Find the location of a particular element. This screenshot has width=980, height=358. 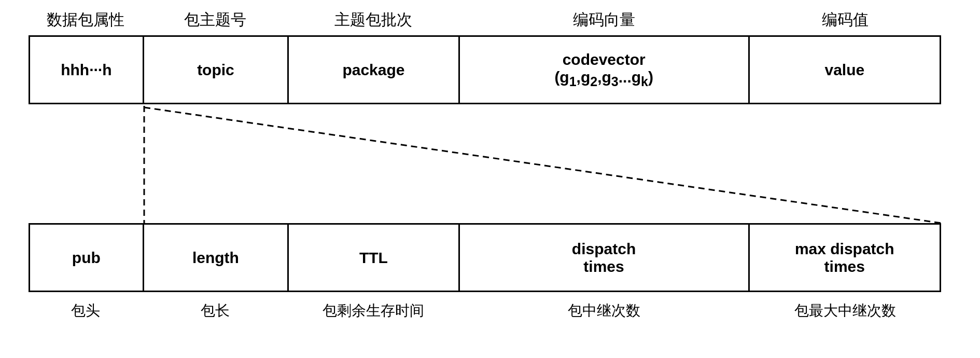

top-cell-4: codevector (g1,g2,g3...gk) is located at coordinates (604, 70).